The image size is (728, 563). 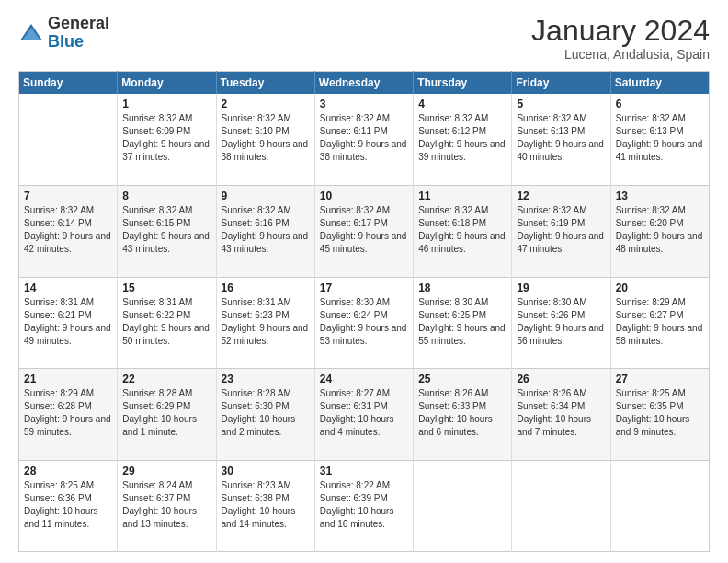 I want to click on col-tuesday: Tuesday, so click(x=265, y=83).